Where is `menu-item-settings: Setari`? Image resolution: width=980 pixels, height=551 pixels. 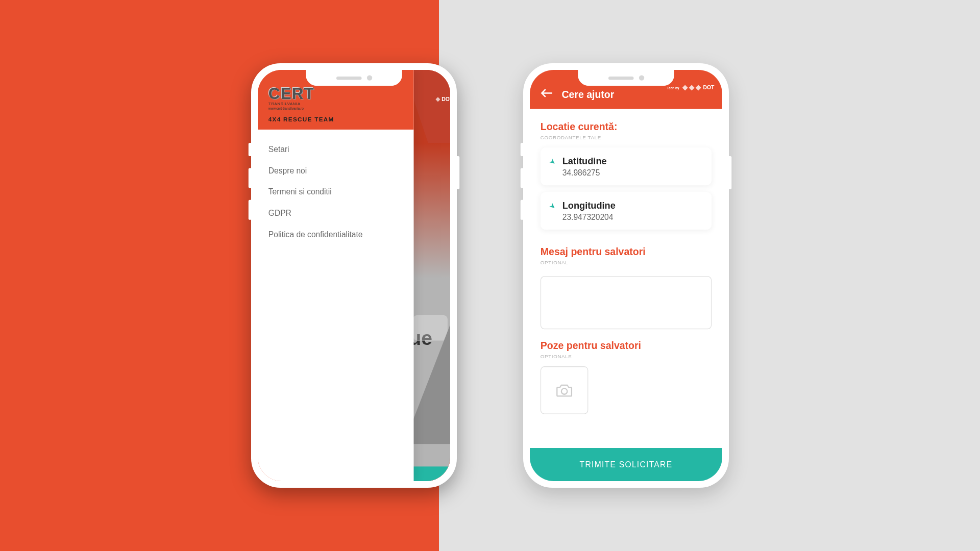
menu-item-settings: Setari is located at coordinates (336, 149).